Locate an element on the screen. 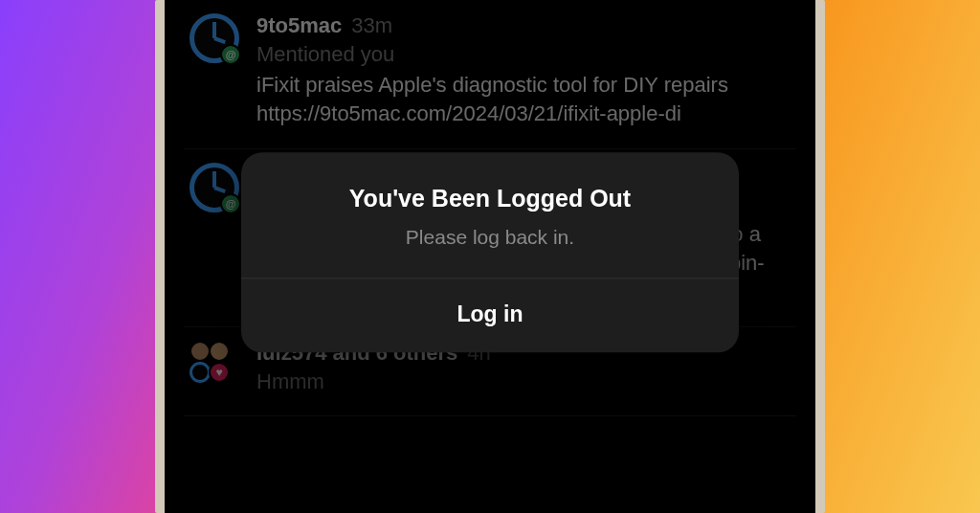  login-button: Log in is located at coordinates (490, 316).